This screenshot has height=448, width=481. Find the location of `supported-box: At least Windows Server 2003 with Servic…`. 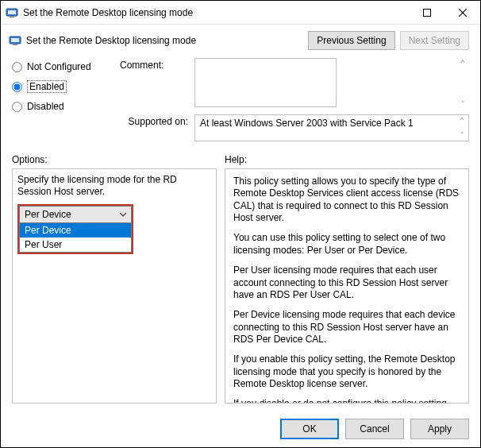

supported-box: At least Windows Server 2003 with Servic… is located at coordinates (332, 128).